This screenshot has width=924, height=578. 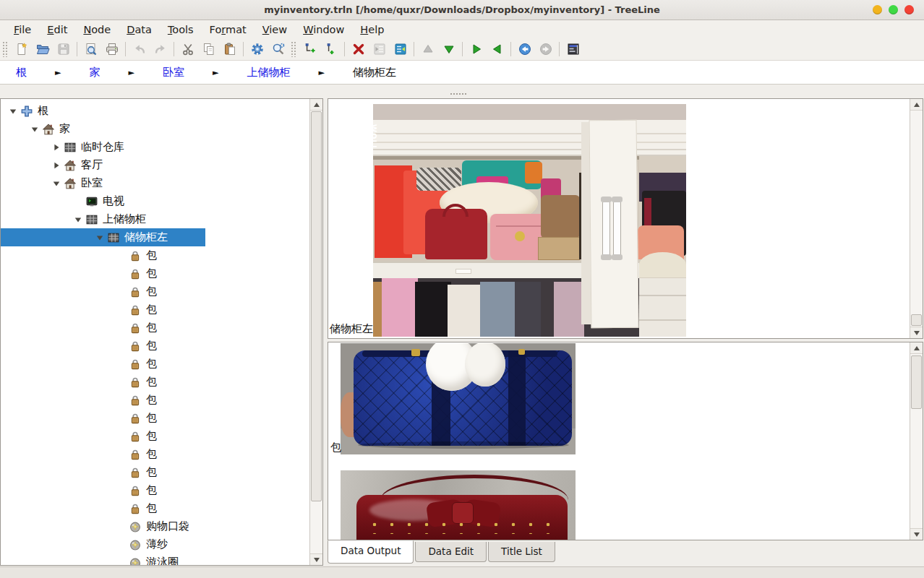 I want to click on menu-window: Window, so click(x=324, y=30).